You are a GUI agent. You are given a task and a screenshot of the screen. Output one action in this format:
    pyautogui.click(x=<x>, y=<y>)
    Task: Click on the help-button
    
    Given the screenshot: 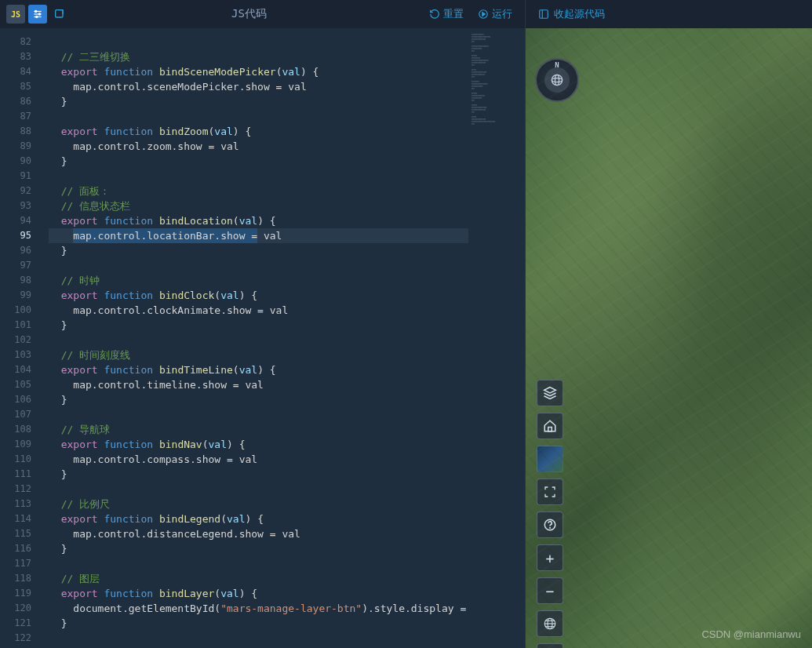 What is the action you would take?
    pyautogui.click(x=550, y=525)
    